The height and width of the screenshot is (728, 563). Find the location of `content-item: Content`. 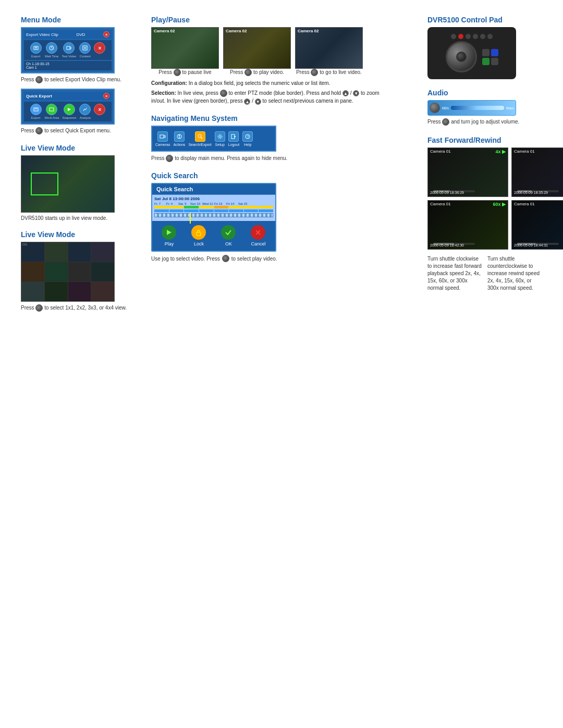

content-item: Content is located at coordinates (85, 50).